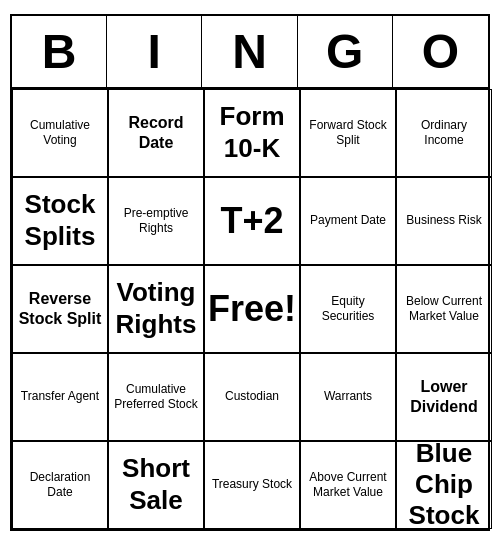  Describe the element at coordinates (348, 396) in the screenshot. I see `cell-text-18: Warrants` at that location.